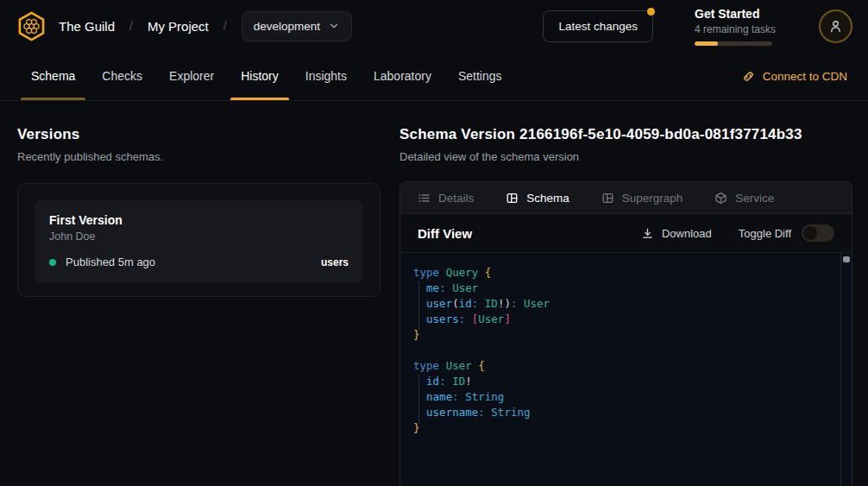  I want to click on version-detail-title: Schema Version 2166196f-5e10-4059-bd0a-0…, so click(626, 135).